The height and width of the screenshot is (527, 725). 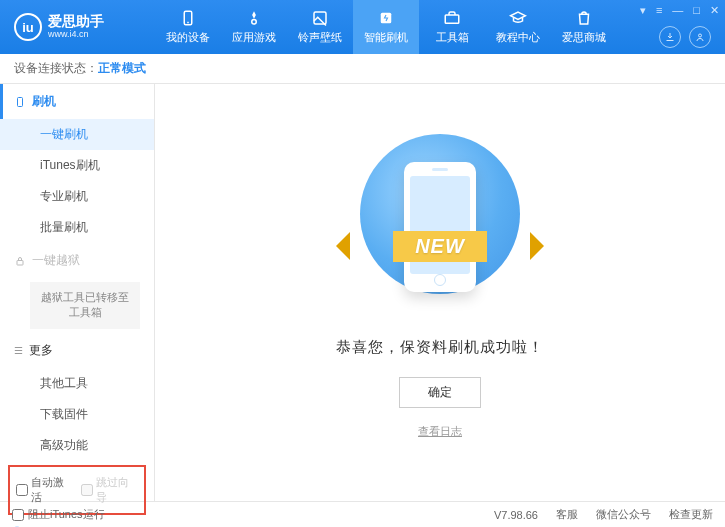 I want to click on app-icon, so click(x=254, y=18).